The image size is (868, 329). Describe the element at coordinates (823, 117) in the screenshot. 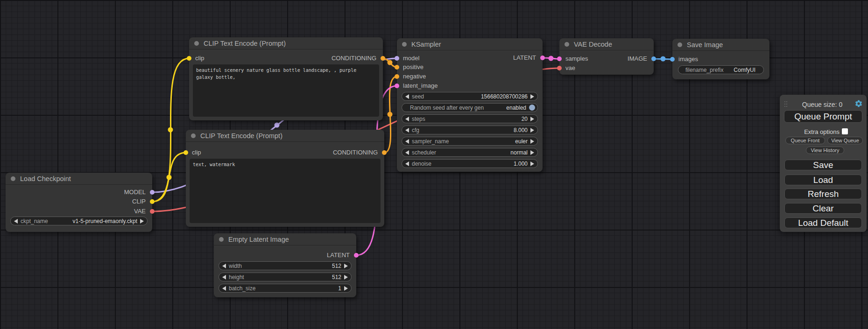

I see `queue-prompt-button: Queue Prompt` at that location.